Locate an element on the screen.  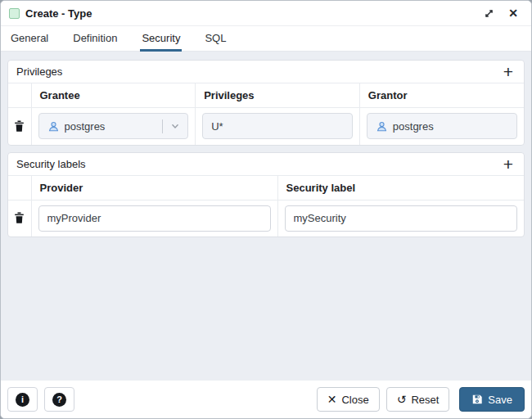
grantor-value: postgres is located at coordinates (413, 126).